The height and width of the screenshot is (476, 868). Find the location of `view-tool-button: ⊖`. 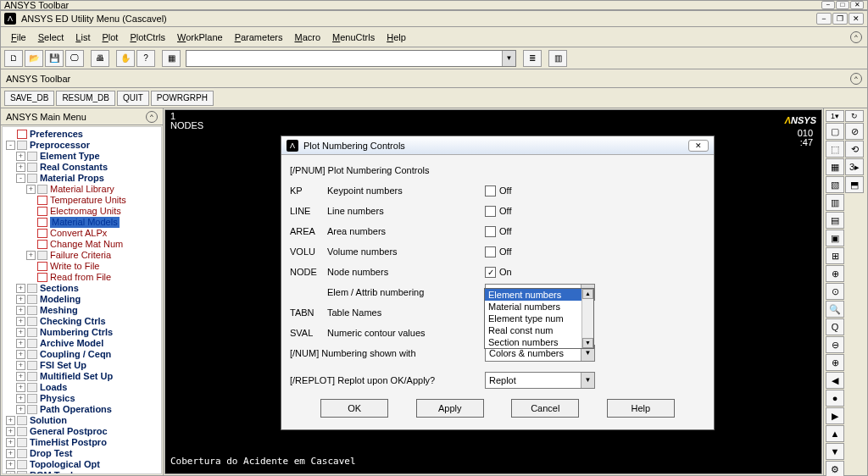

view-tool-button: ⊖ is located at coordinates (835, 345).